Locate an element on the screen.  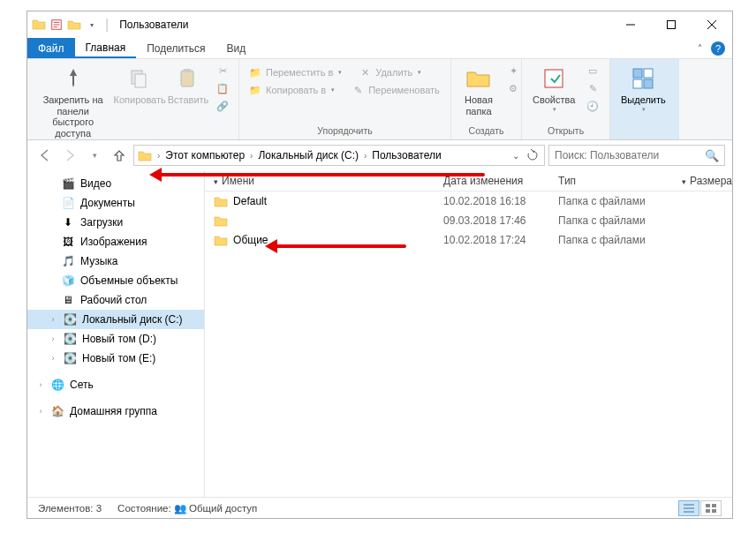
nav-desktop: 🖥Рабочий стол is located at coordinates (116, 300).